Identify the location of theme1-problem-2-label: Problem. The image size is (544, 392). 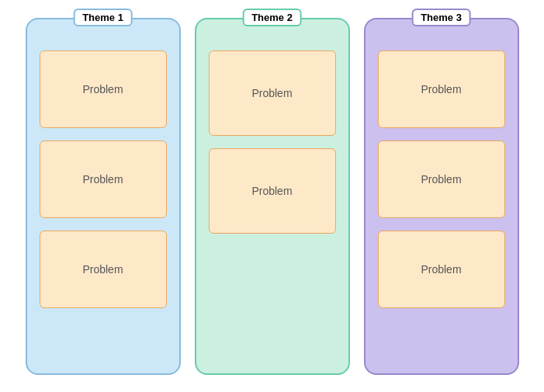
(102, 179).